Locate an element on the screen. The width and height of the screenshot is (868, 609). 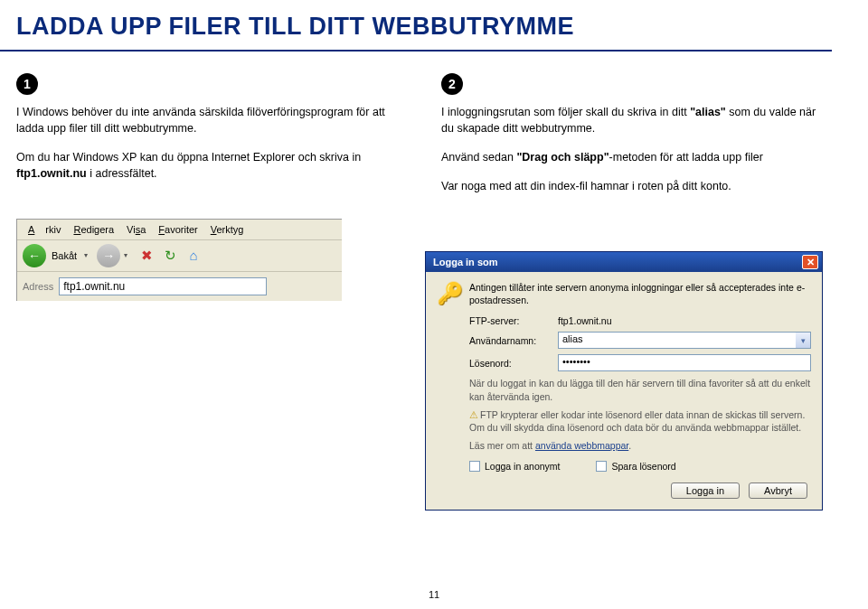
step-1-p2c: i adressfältet. is located at coordinates (122, 173).